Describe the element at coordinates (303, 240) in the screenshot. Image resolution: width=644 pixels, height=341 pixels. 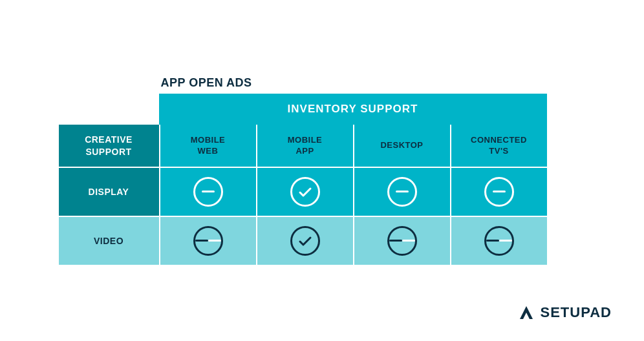
I see `table-row: VIDEO` at that location.